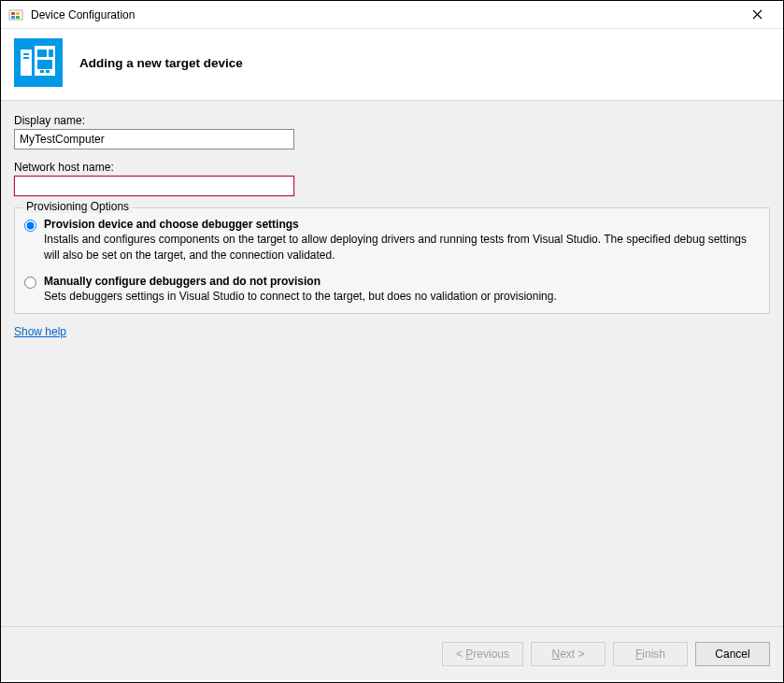 The image size is (784, 683). I want to click on close-icon, so click(757, 15).